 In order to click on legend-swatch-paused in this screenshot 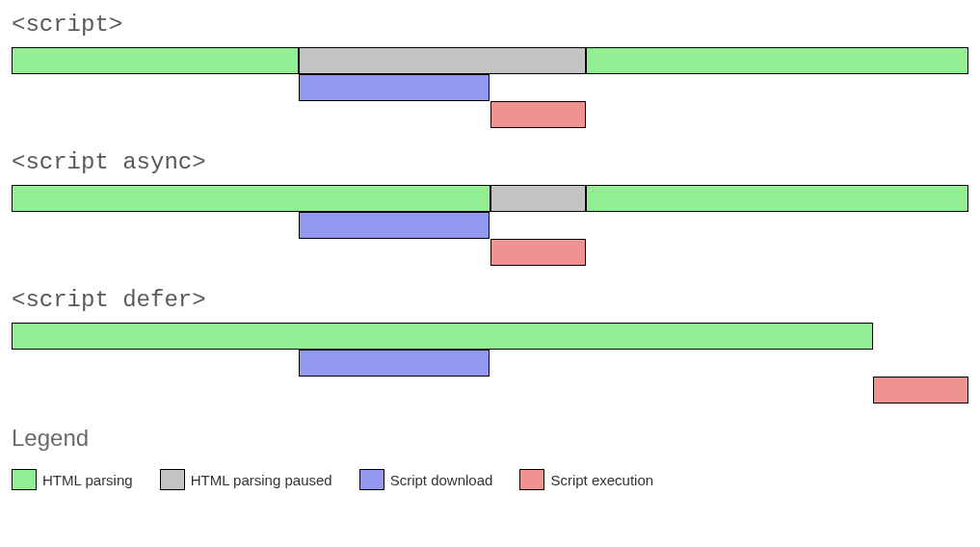, I will do `click(172, 480)`.